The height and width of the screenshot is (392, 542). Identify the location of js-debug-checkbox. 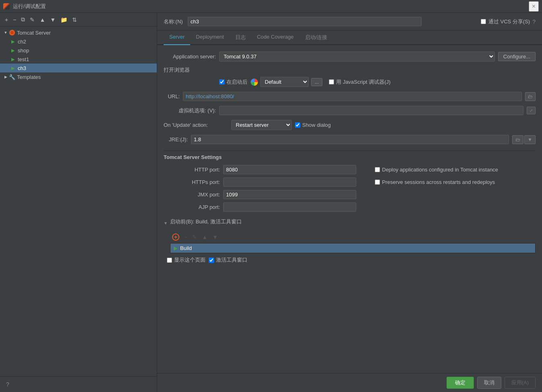
(331, 82).